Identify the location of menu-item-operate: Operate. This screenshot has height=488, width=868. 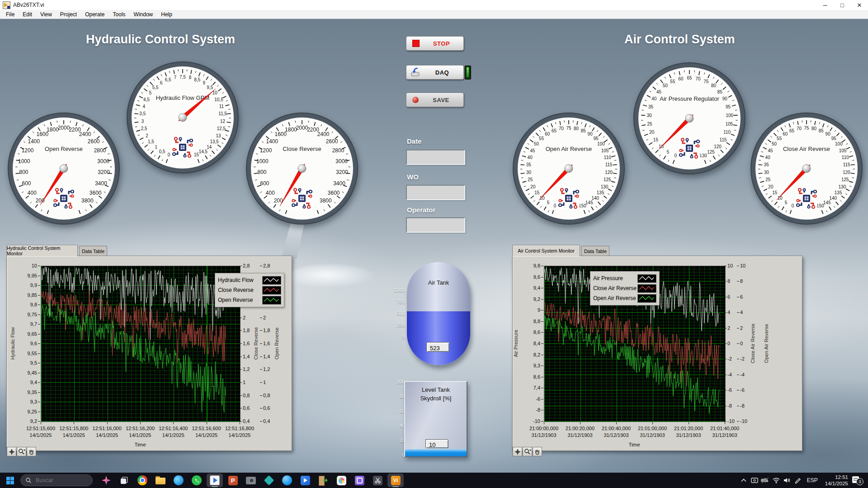
(95, 14).